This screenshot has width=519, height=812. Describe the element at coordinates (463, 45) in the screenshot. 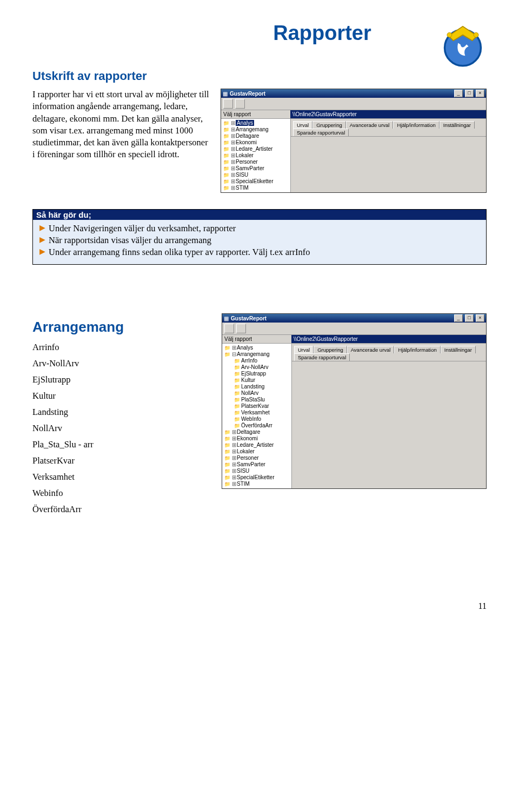

I see `app-logo-icon` at that location.